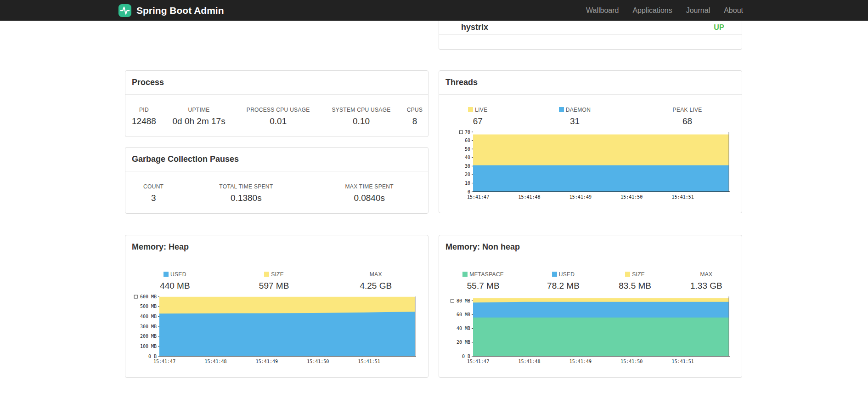 The image size is (868, 410). I want to click on stat-live-threads: LIVE 67, so click(478, 117).